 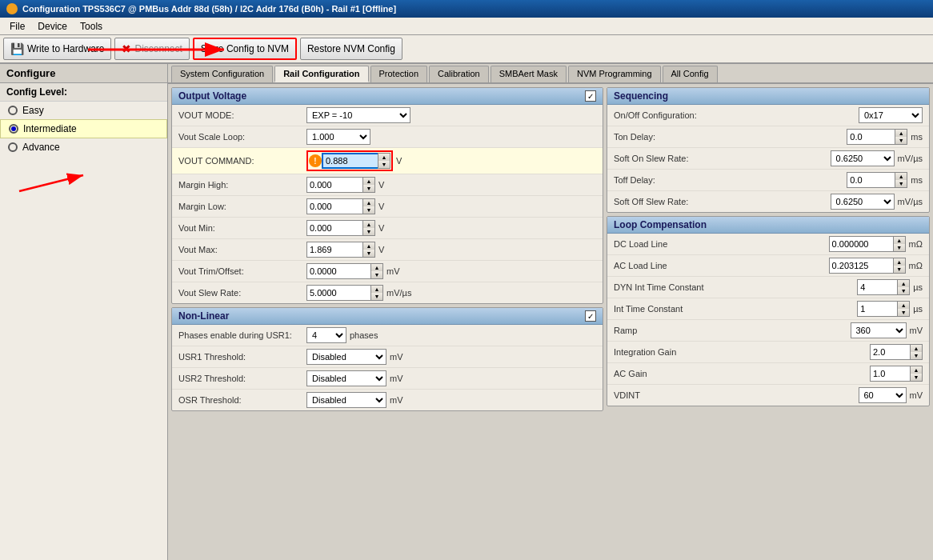 I want to click on vout-scale-label: Vout Scale Loop:, so click(x=242, y=137).